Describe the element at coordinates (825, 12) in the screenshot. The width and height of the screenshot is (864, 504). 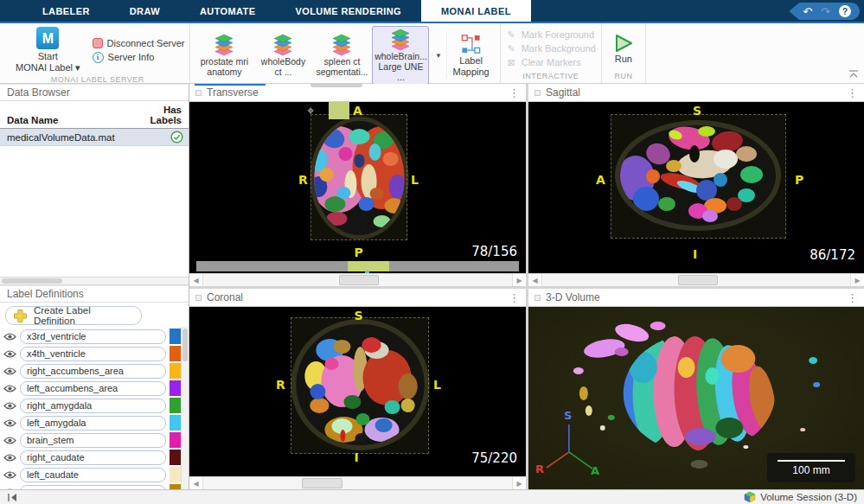
I see `redo-icon: ↷` at that location.